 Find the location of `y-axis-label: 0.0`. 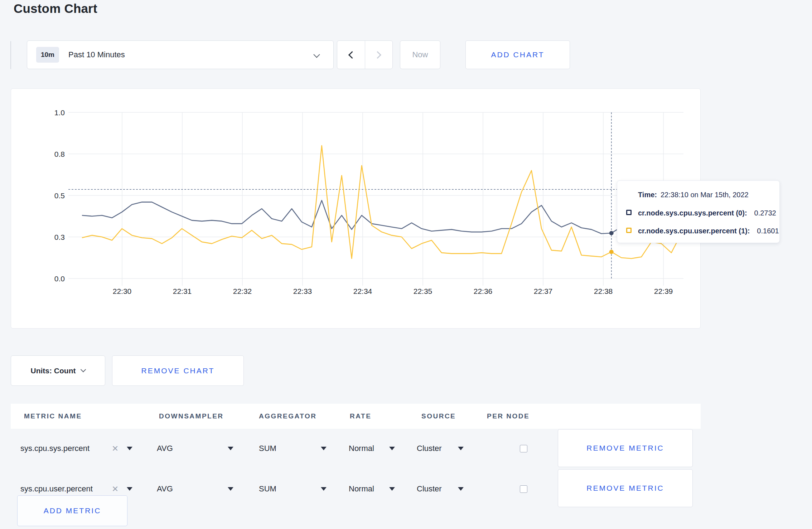

y-axis-label: 0.0 is located at coordinates (59, 278).